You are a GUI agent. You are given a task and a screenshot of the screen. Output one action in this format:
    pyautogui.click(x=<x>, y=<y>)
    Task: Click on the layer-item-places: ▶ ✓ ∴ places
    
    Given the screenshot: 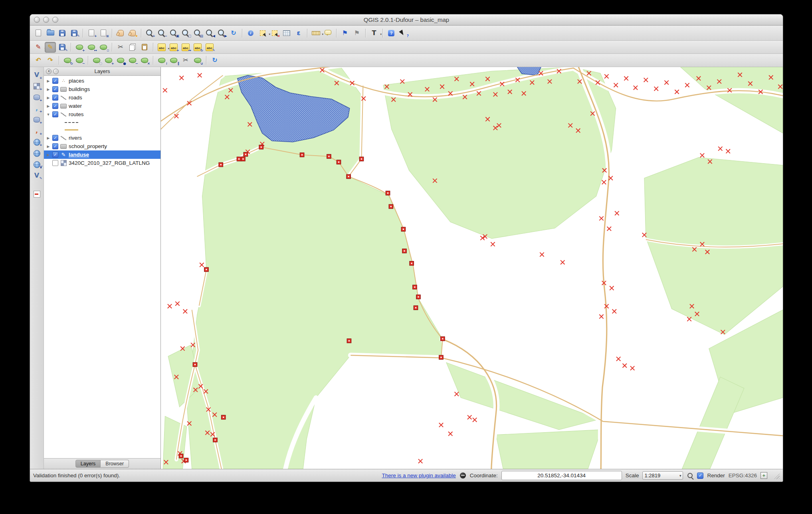 What is the action you would take?
    pyautogui.click(x=102, y=81)
    